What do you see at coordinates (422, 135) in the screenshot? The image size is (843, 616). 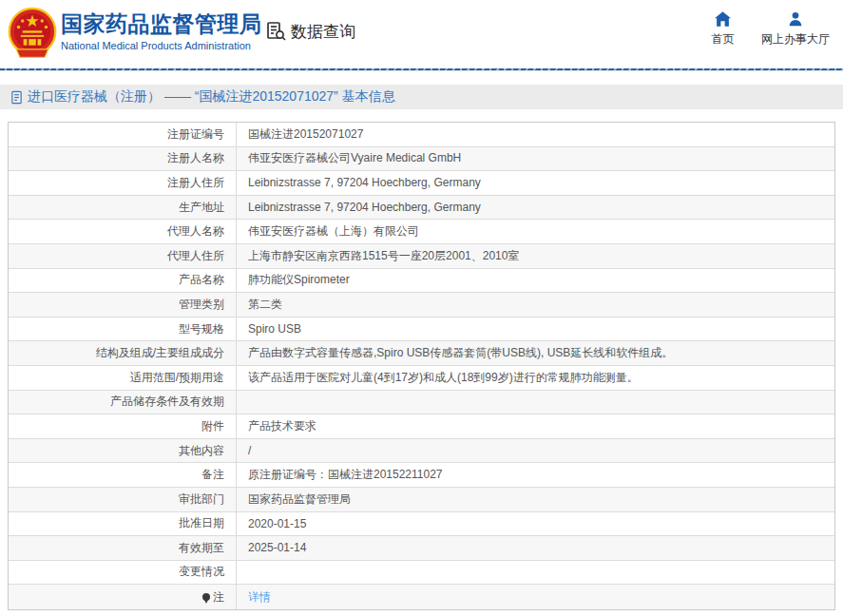 I see `table-row: 注册证编号国械注进20152071027` at bounding box center [422, 135].